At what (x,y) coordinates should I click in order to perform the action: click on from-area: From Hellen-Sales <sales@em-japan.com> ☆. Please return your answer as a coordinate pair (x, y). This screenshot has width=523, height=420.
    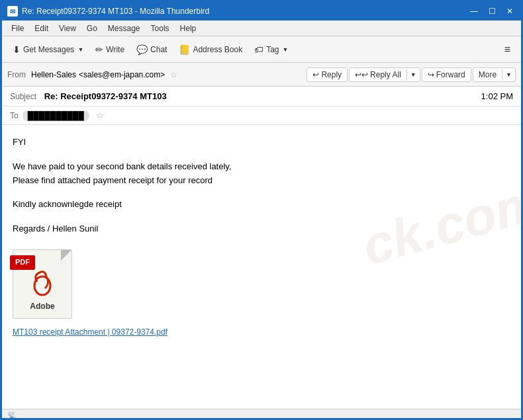
    Looking at the image, I should click on (93, 75).